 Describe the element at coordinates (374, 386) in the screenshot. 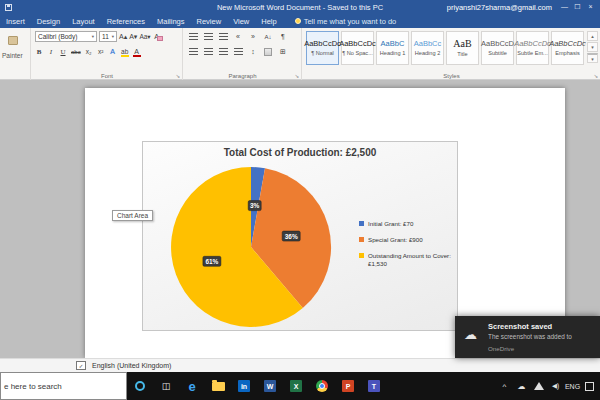

I see `teams-icon: T` at that location.